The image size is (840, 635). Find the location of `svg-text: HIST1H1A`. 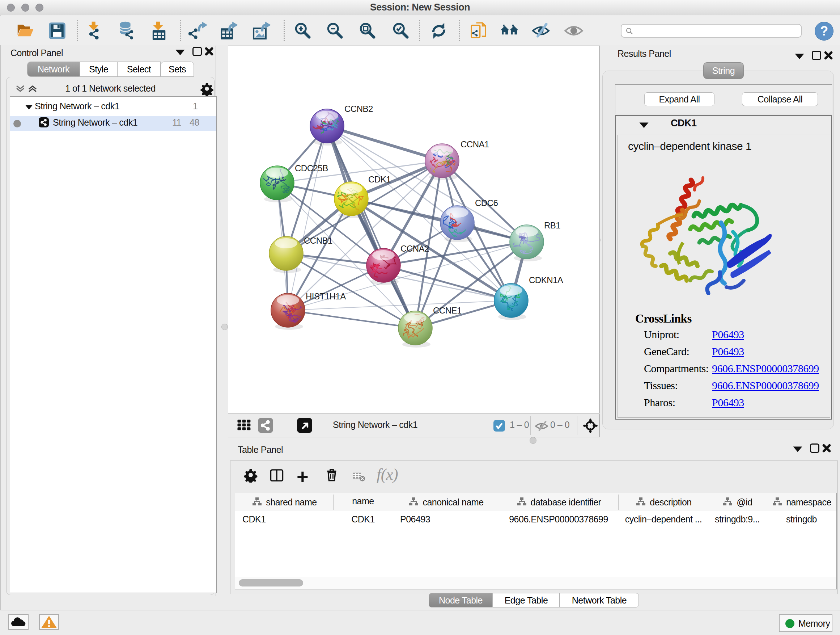

svg-text: HIST1H1A is located at coordinates (326, 296).